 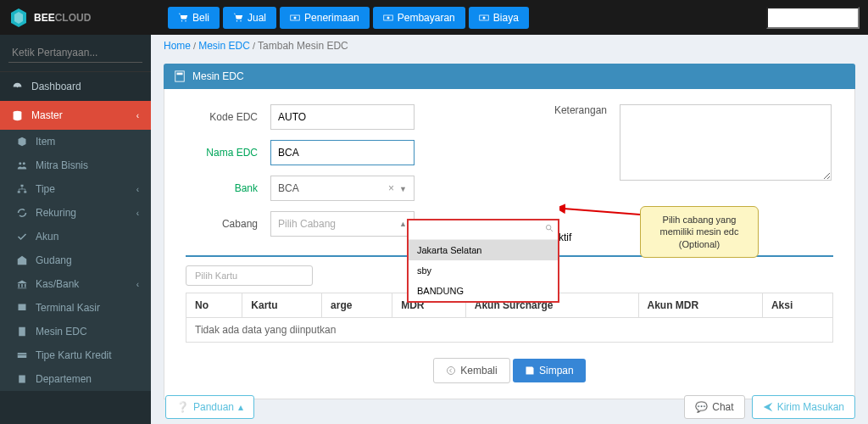 I want to click on breadcrumb-home: Home, so click(x=177, y=46).